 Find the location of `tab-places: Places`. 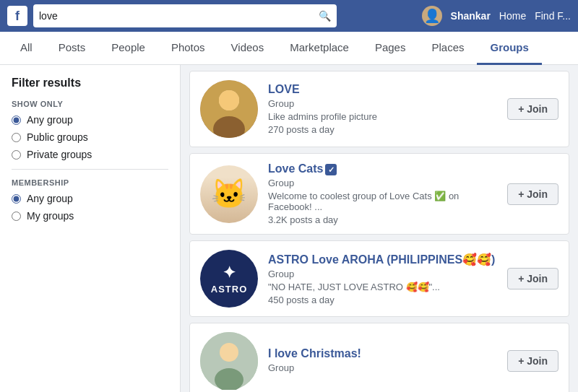

tab-places: Places is located at coordinates (448, 48).